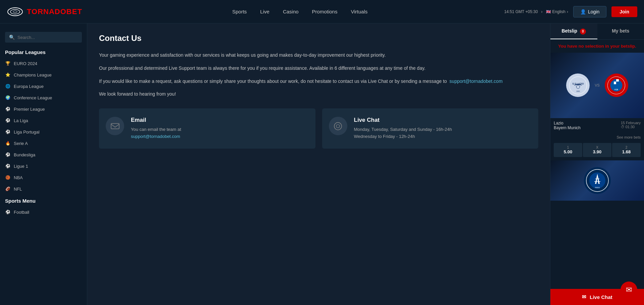 The image size is (644, 305). Describe the element at coordinates (44, 177) in the screenshot. I see `league-item-nba: 🏀 NBA` at that location.